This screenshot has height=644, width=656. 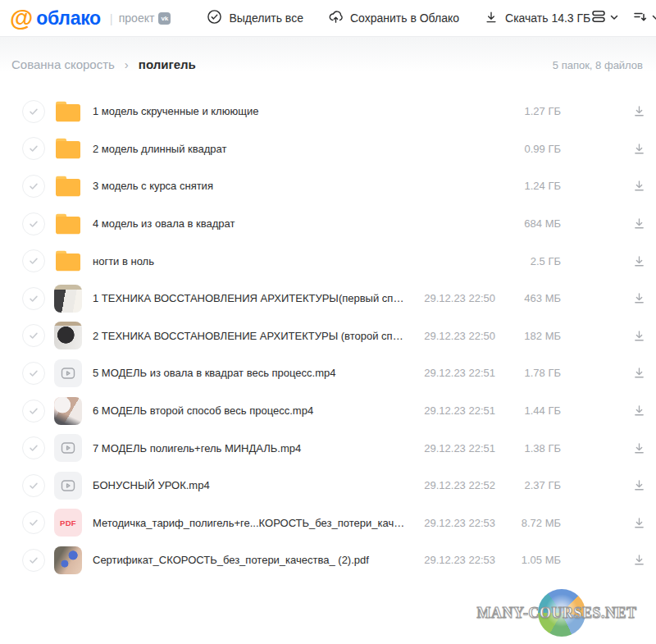 What do you see at coordinates (528, 149) in the screenshot?
I see `file-size: 0.99 ГБ` at bounding box center [528, 149].